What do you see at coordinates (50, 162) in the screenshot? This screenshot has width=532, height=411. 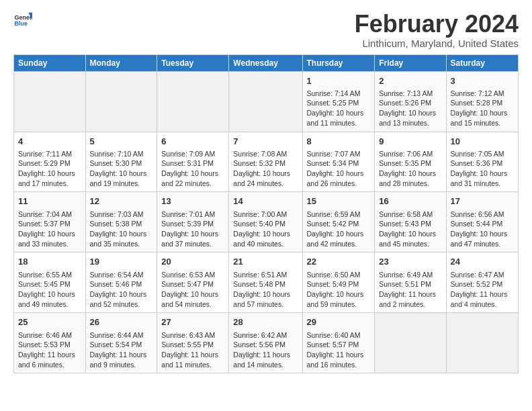 I see `calendar-day-cell: 4Sunrise: 7:11 AM Sunset: 5:29 PM Daylig…` at bounding box center [50, 162].